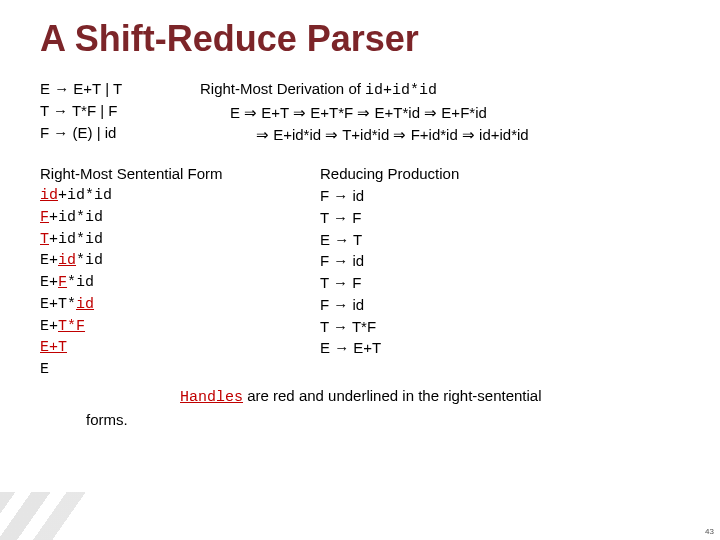  I want to click on corner-decoration, so click(60, 516).